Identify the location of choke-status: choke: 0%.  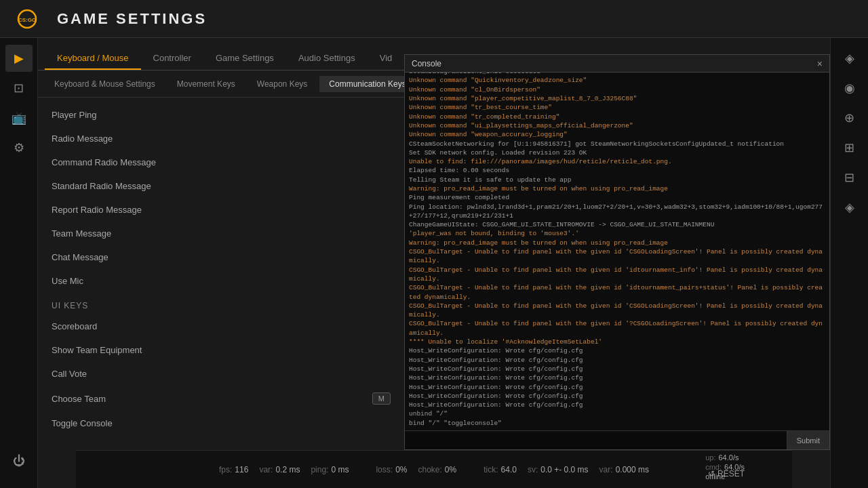
(437, 470).